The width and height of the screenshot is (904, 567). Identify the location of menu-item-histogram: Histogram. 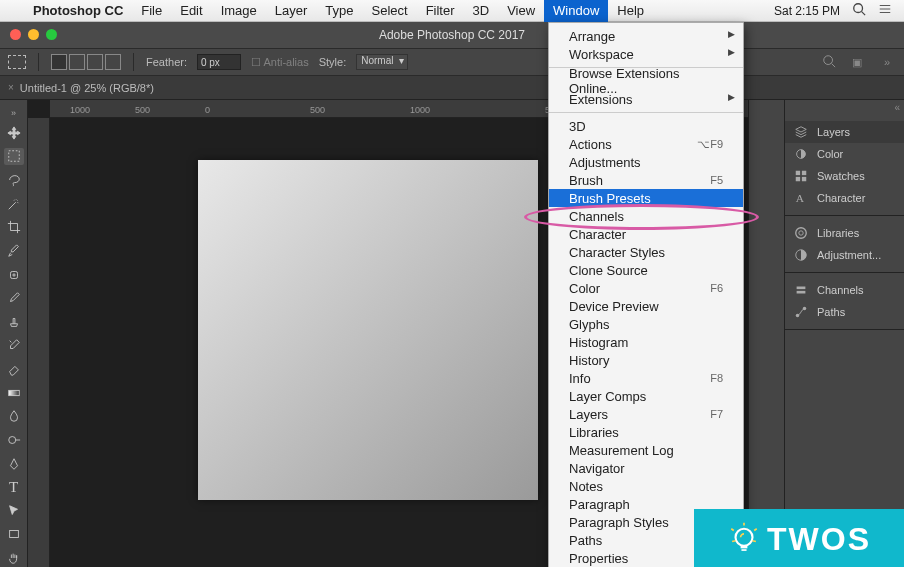
(646, 342).